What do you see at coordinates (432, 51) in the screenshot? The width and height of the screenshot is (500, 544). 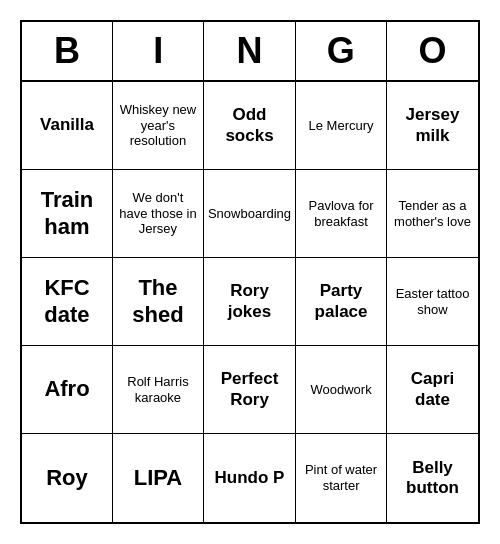 I see `header-letter: O` at bounding box center [432, 51].